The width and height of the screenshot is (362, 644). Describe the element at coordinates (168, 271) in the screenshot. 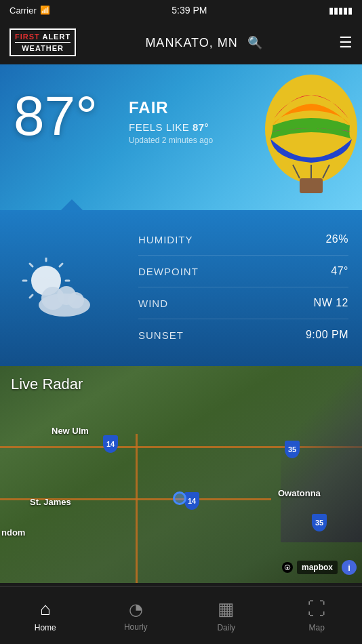

I see `dewpoint-label: DEWPOINT` at that location.